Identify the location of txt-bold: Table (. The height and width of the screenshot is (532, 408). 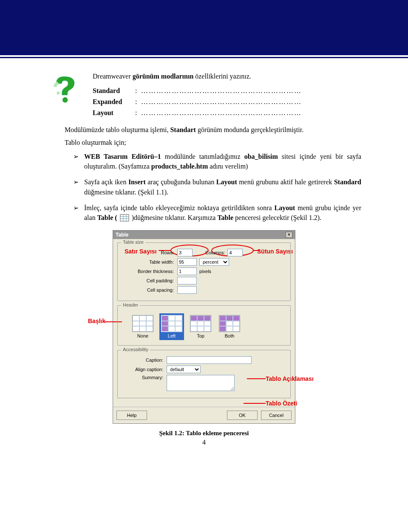
(107, 217).